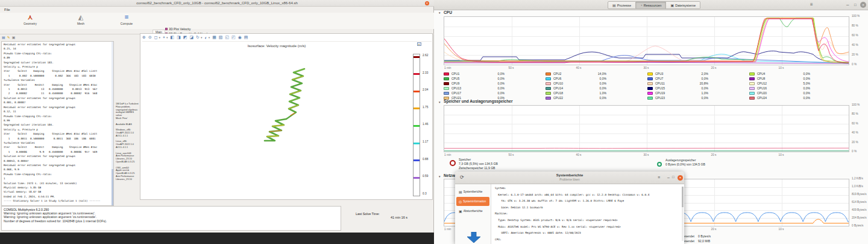  What do you see at coordinates (417, 125) in the screenshot?
I see `colorbar` at bounding box center [417, 125].